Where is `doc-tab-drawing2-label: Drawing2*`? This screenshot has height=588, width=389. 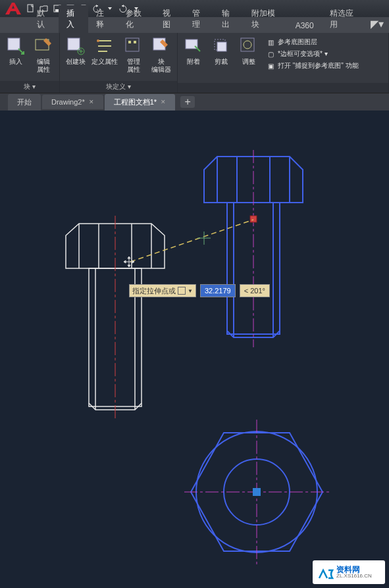 doc-tab-drawing2-label: Drawing2* is located at coordinates (68, 102).